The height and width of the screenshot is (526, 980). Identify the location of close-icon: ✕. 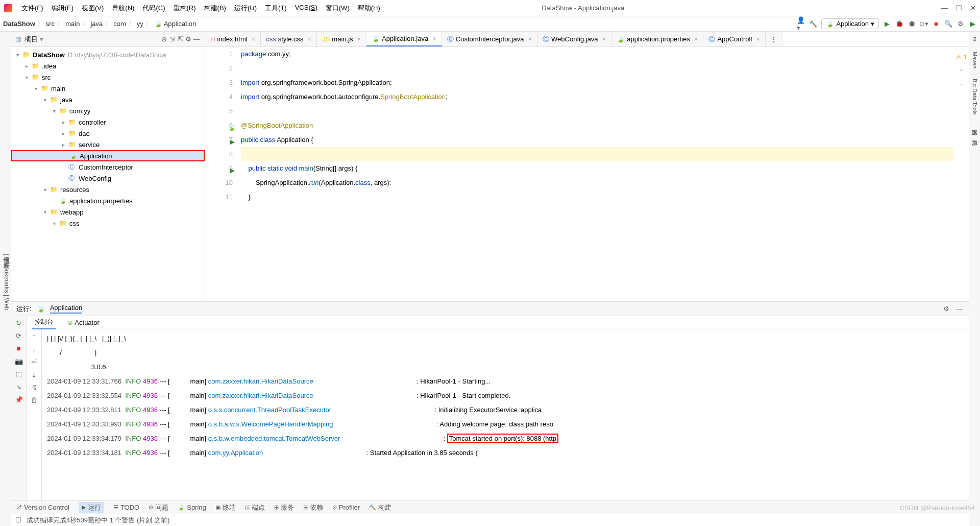
(973, 8).